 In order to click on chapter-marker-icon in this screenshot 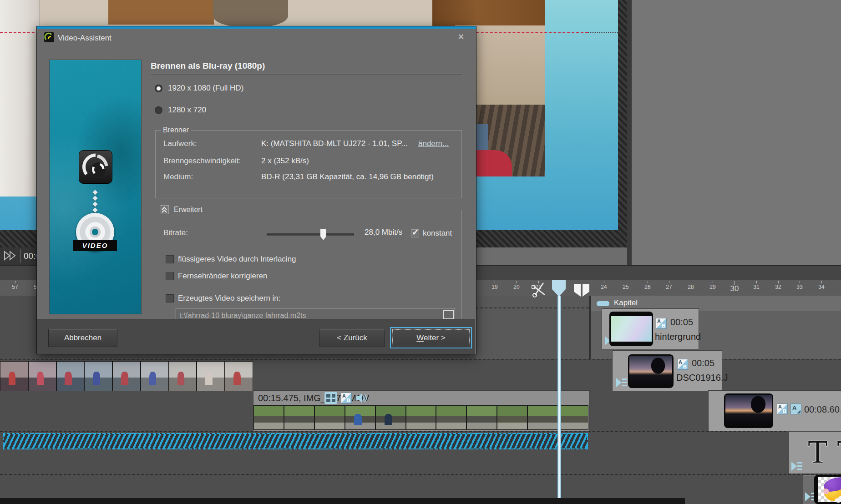, I will do `click(603, 304)`.